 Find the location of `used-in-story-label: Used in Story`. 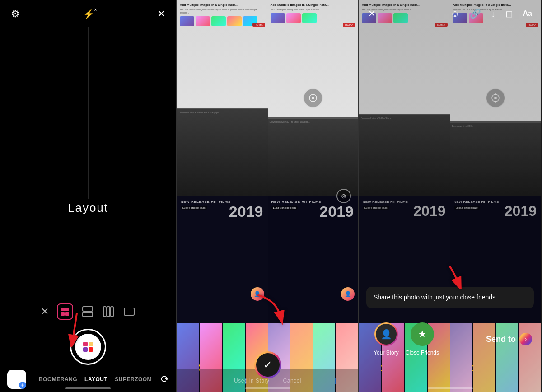

used-in-story-label: Used in Story is located at coordinates (252, 381).